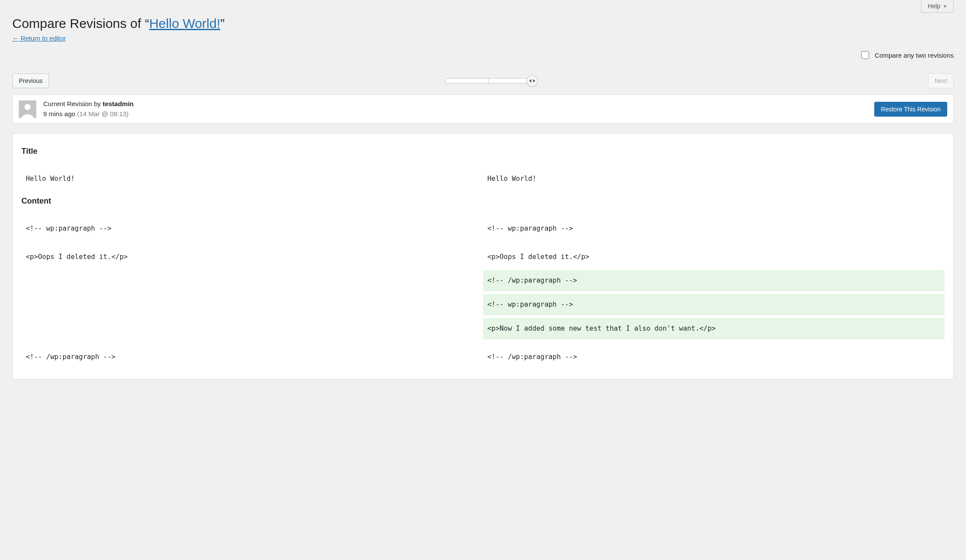  Describe the element at coordinates (184, 24) in the screenshot. I see `post-title-link: Hello World!` at that location.